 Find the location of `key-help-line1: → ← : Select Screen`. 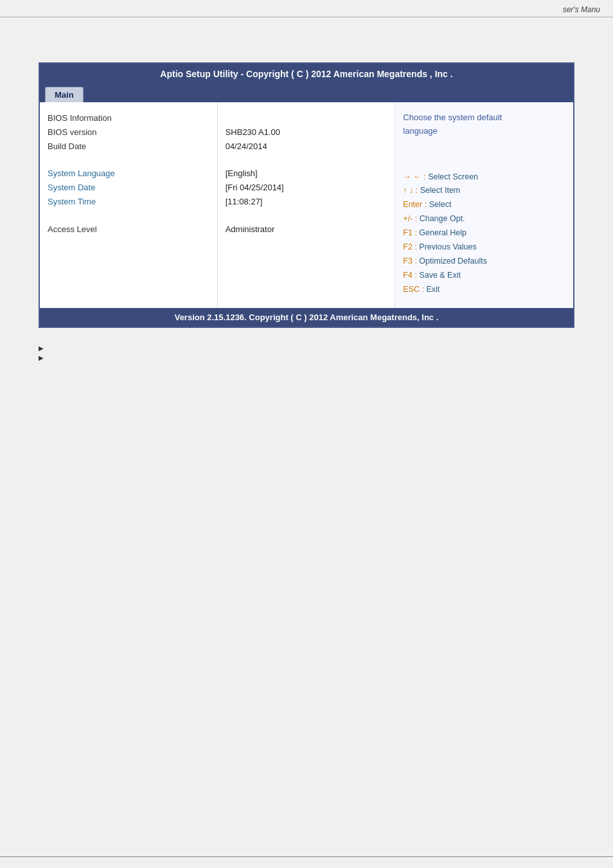

key-help-line1: → ← : Select Screen is located at coordinates (484, 177).